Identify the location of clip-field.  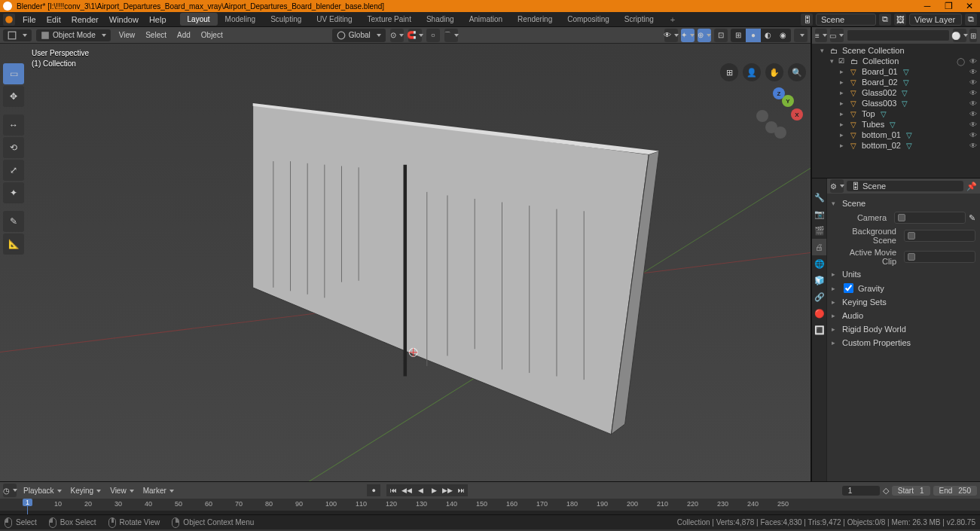
(940, 257).